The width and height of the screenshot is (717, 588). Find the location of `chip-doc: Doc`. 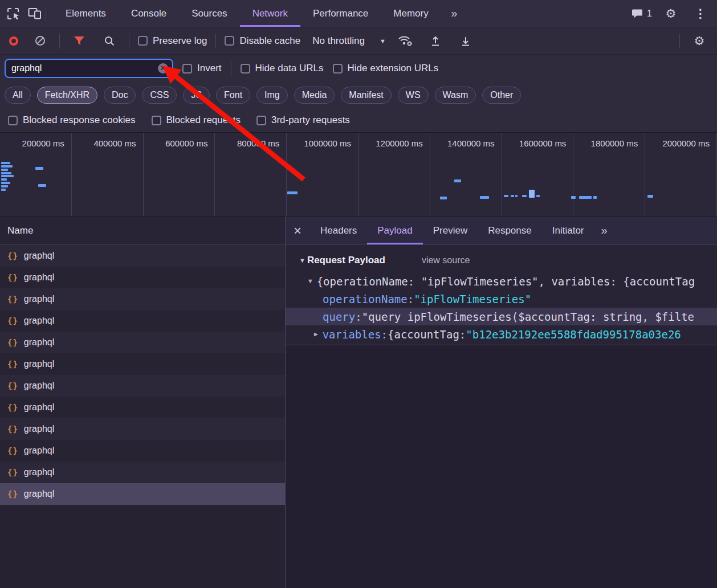

chip-doc: Doc is located at coordinates (120, 95).